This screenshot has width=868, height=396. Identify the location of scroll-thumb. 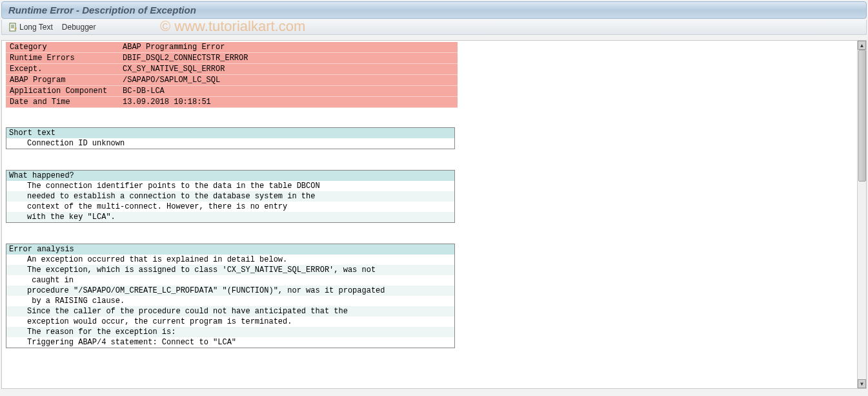
(862, 116).